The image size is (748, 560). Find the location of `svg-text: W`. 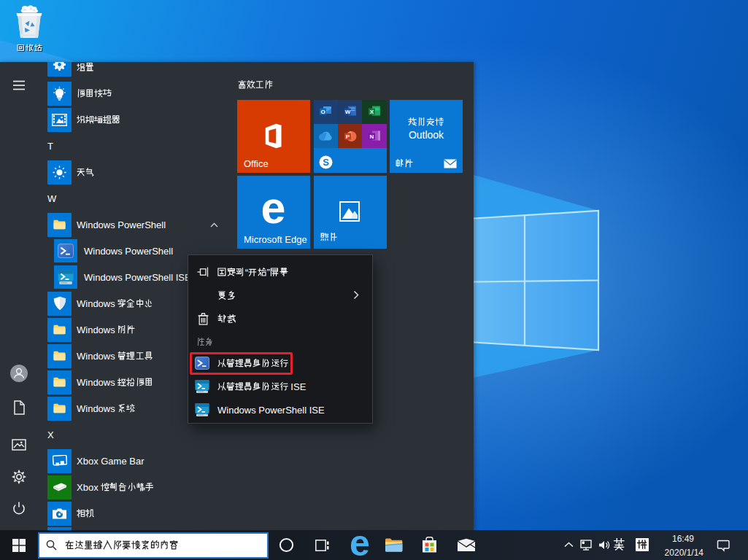

svg-text: W is located at coordinates (347, 112).